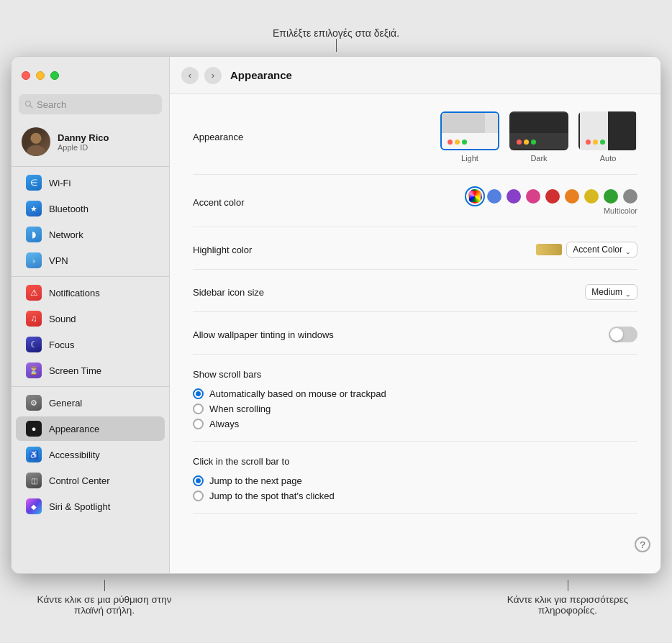 Image resolution: width=672 pixels, height=643 pixels. Describe the element at coordinates (611, 196) in the screenshot. I see `accent-green` at that location.